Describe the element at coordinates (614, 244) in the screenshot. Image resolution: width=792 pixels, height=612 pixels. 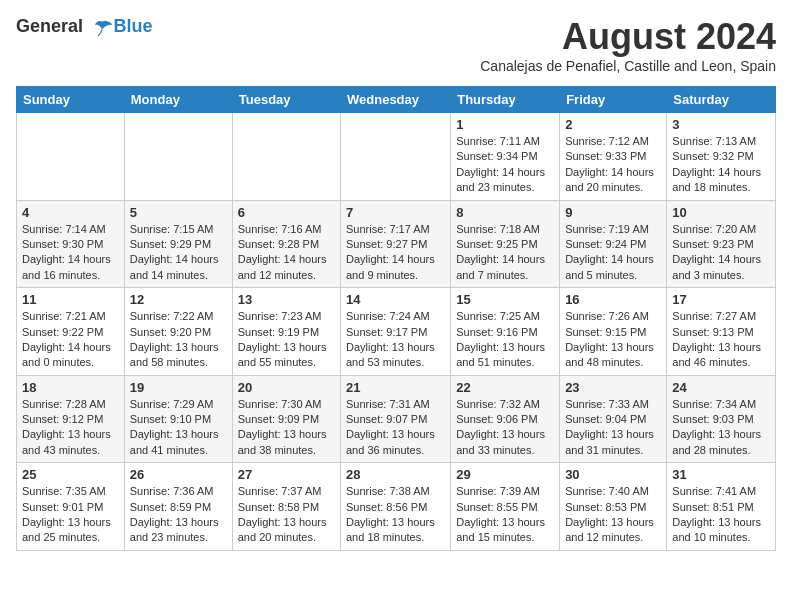
I see `calendar-cell: 9Sunrise: 7:19 AMSunset: 9:24 PMDaylight…` at that location.